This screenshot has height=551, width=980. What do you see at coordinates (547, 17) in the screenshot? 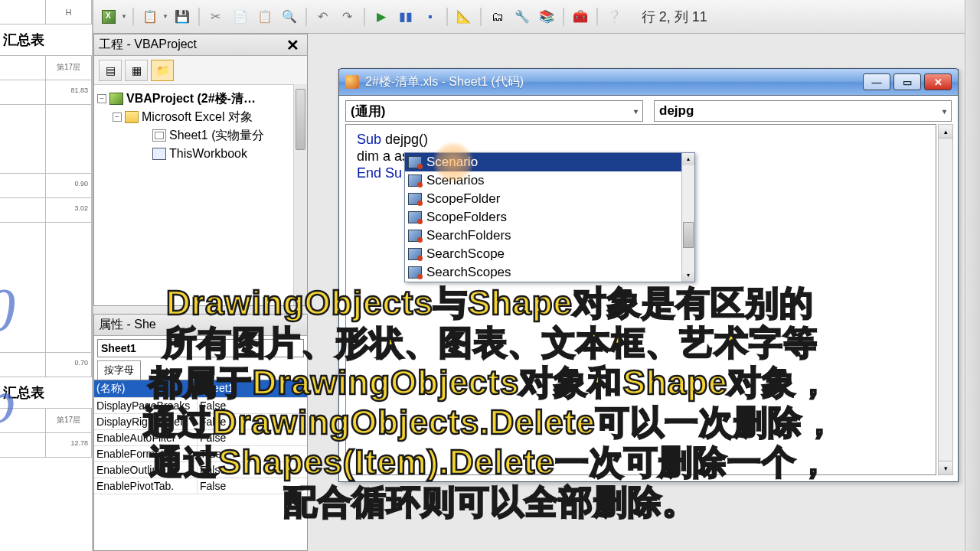
I see `object-browser-button: 📚` at bounding box center [547, 17].